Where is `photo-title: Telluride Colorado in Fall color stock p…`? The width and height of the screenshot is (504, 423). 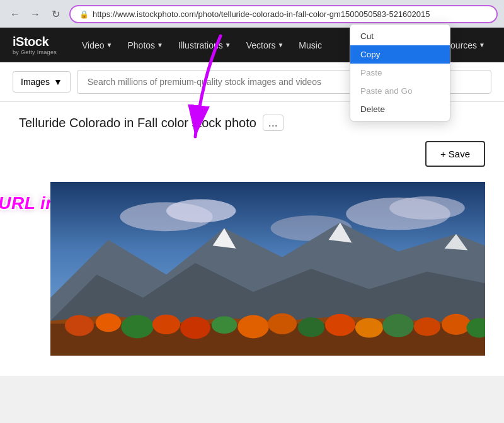 photo-title: Telluride Colorado in Fall color stock p… is located at coordinates (137, 123).